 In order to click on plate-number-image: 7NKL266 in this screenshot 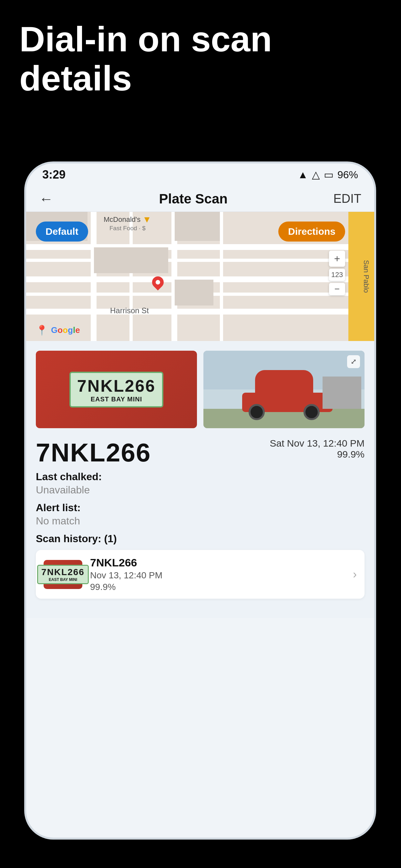, I will do `click(117, 386)`.